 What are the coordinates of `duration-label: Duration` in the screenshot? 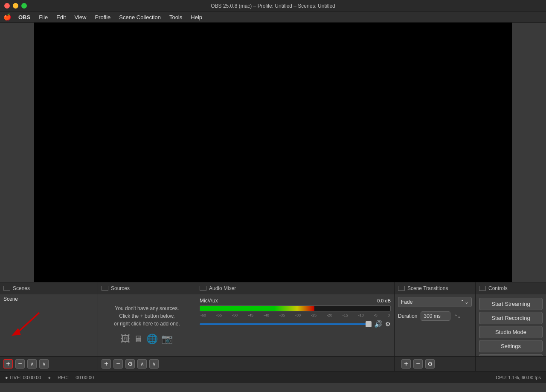 It's located at (408, 316).